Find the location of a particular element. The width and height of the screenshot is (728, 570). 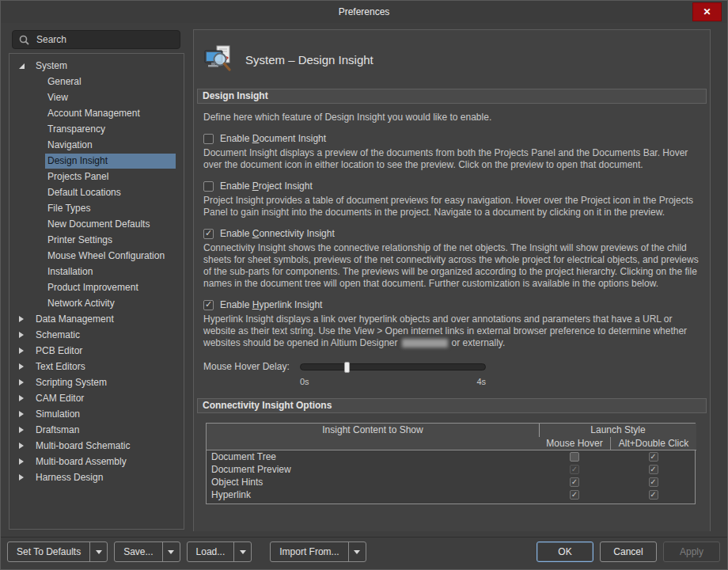

tree-item-printer-settings: Printer Settings is located at coordinates (97, 240).